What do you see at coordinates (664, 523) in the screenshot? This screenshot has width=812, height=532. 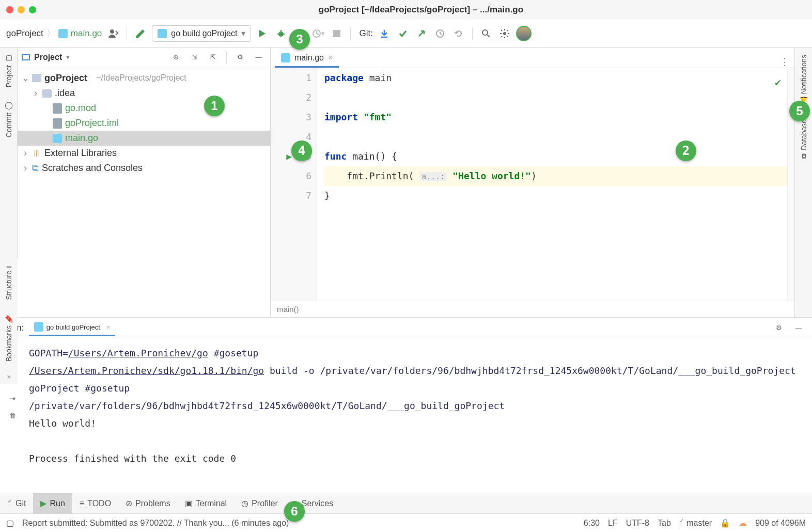 I see `status-indent: Tab` at bounding box center [664, 523].